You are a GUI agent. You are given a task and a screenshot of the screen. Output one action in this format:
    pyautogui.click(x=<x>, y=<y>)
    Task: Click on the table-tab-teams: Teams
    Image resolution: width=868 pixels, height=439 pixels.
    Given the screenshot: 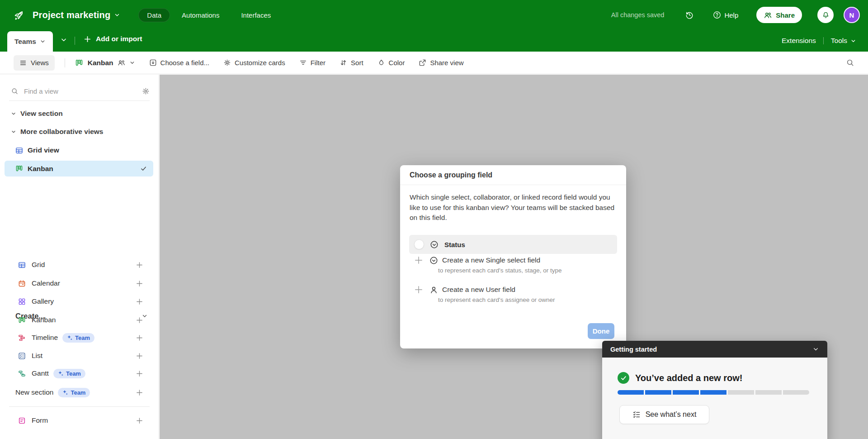 What is the action you would take?
    pyautogui.click(x=30, y=42)
    